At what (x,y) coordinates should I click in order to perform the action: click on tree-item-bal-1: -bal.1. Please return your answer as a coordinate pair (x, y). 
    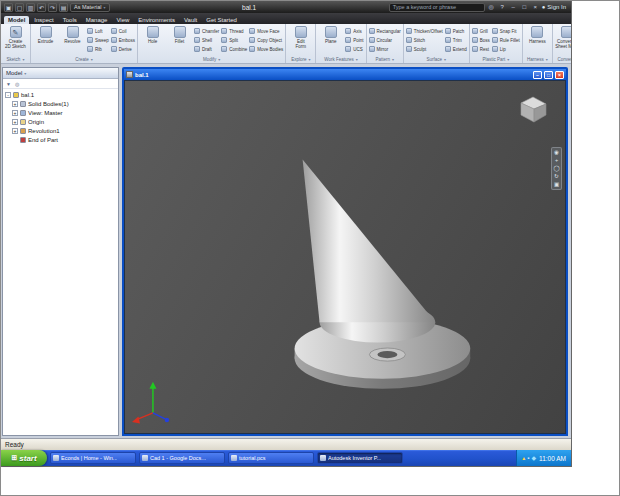
    Looking at the image, I should click on (60, 94).